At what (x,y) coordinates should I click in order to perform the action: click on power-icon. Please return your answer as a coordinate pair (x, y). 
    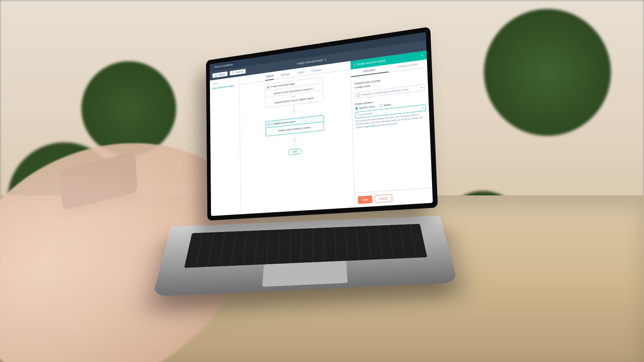
    Looking at the image, I should click on (233, 72).